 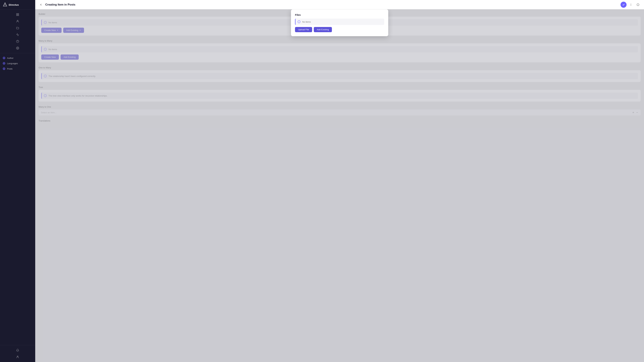 I want to click on sidebar-bottom, so click(x=18, y=354).